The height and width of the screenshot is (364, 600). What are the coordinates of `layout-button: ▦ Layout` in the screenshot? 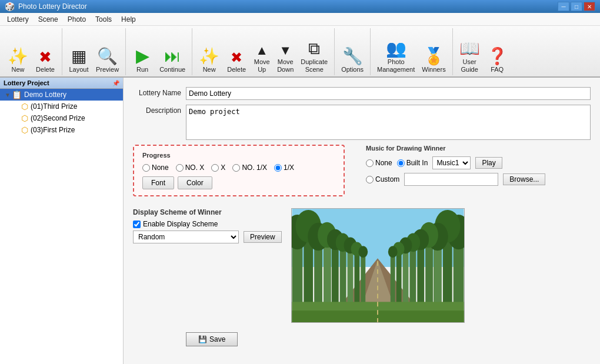 It's located at (79, 54).